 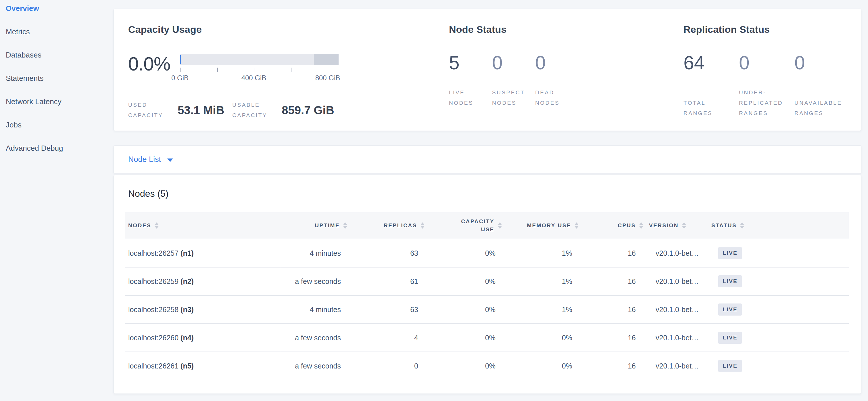 What do you see at coordinates (778, 226) in the screenshot?
I see `column-header-status: STATUS` at bounding box center [778, 226].